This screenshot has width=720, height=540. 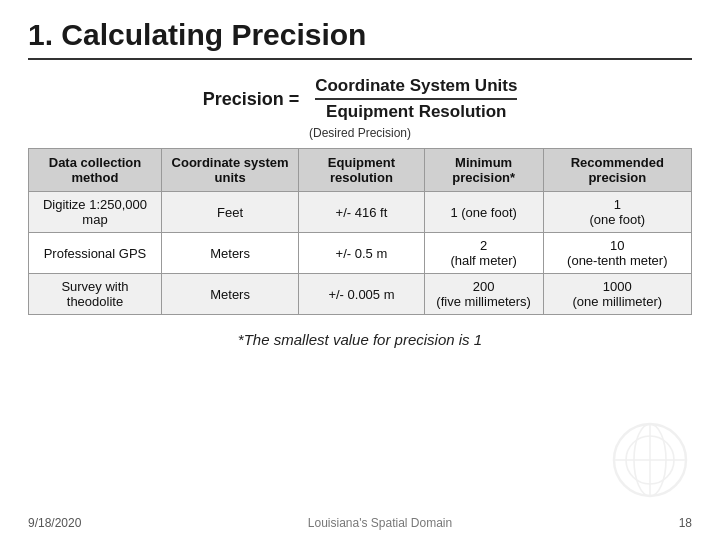 I want to click on table-cell: Digitize 1:250,000 map, so click(x=96, y=212).